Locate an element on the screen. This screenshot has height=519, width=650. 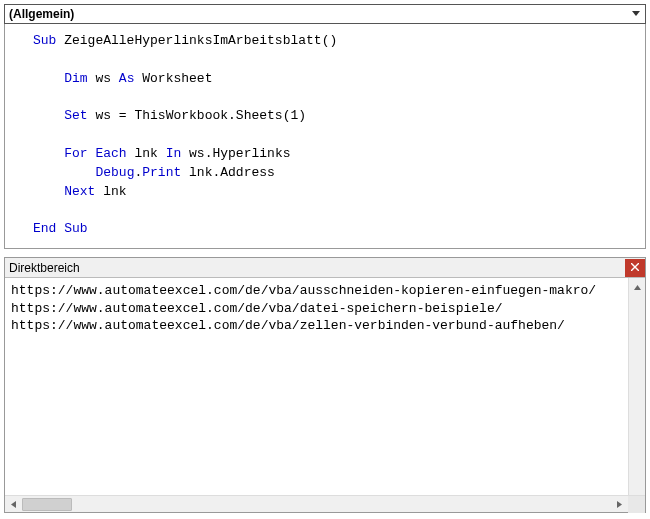
code-keyword: Set is located at coordinates (76, 116).